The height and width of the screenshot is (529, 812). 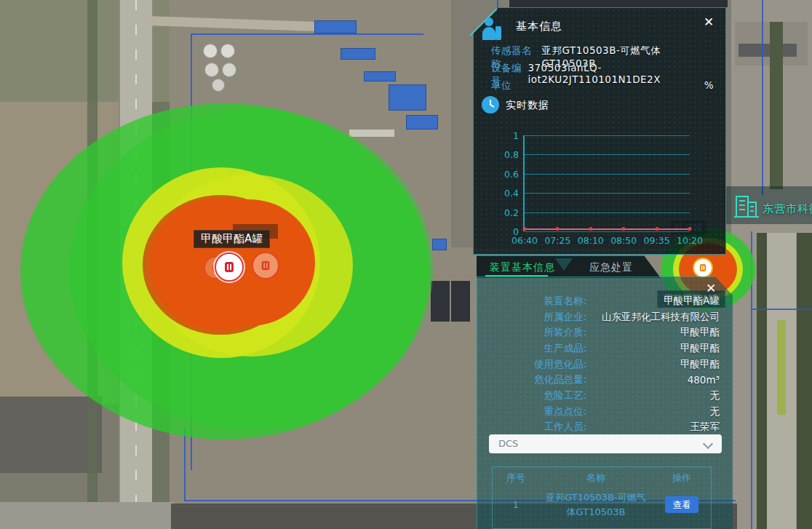 I want to click on column-header: 操作, so click(x=682, y=477).